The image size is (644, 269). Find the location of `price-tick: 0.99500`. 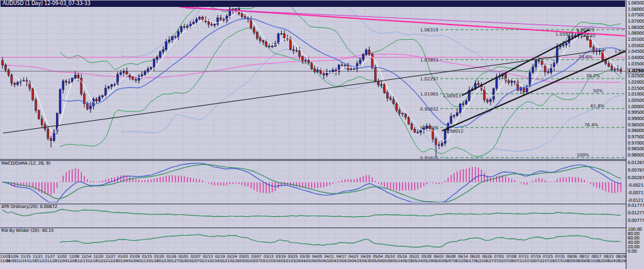

price-tick: 0.99500 is located at coordinates (636, 113).